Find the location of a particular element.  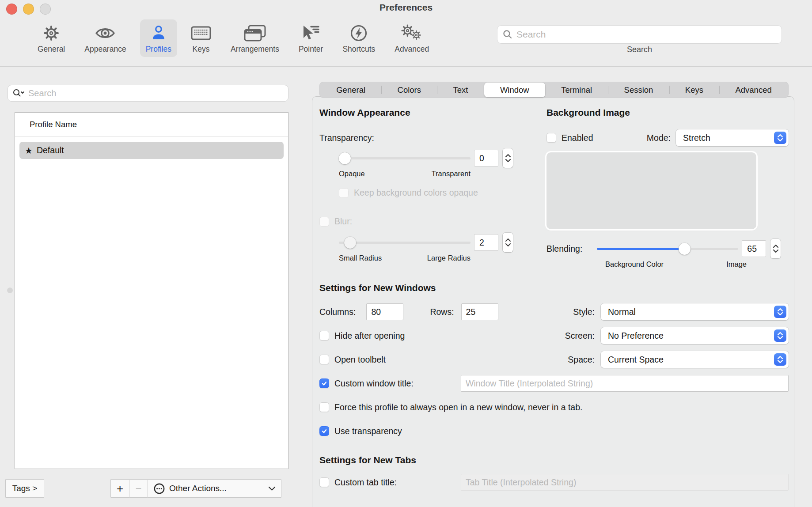

cursor-icon is located at coordinates (311, 33).